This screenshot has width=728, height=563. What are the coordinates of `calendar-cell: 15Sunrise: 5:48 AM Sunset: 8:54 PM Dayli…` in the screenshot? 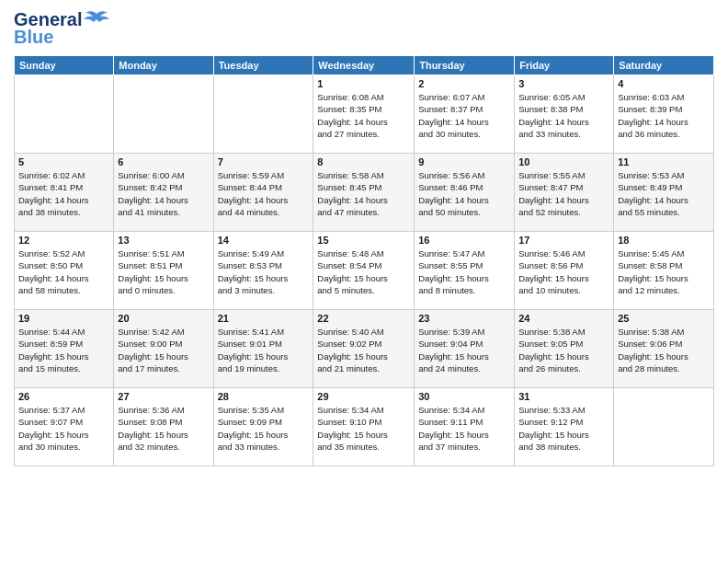 It's located at (364, 270).